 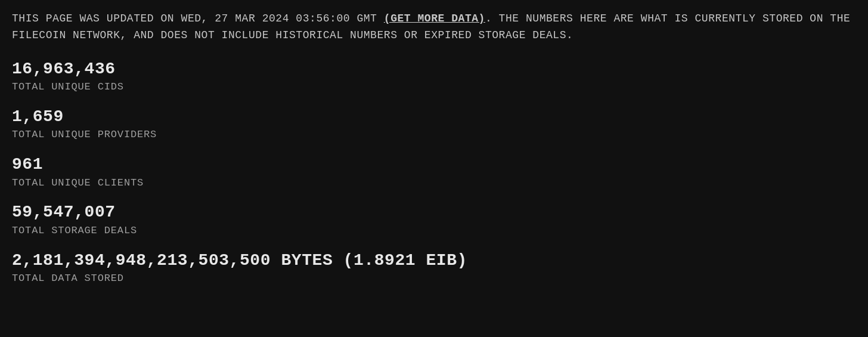 What do you see at coordinates (434, 117) in the screenshot?
I see `stat-value-total-unique-providers: 1,659` at bounding box center [434, 117].